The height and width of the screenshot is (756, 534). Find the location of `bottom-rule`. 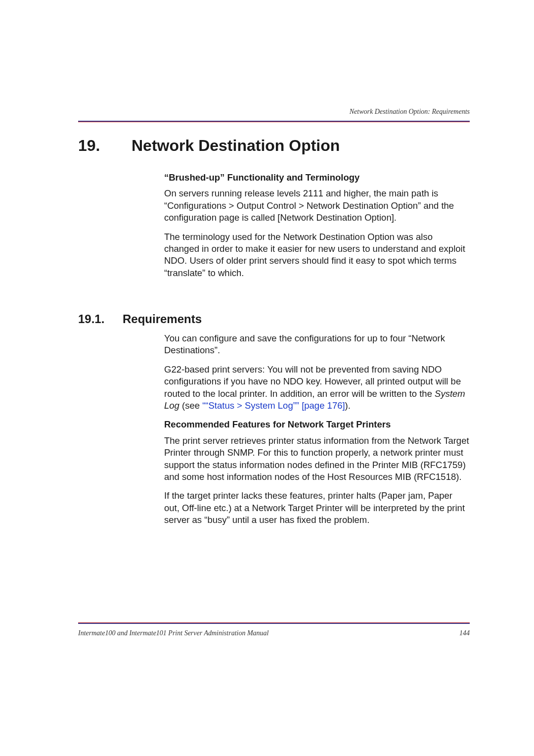

bottom-rule is located at coordinates (274, 623).